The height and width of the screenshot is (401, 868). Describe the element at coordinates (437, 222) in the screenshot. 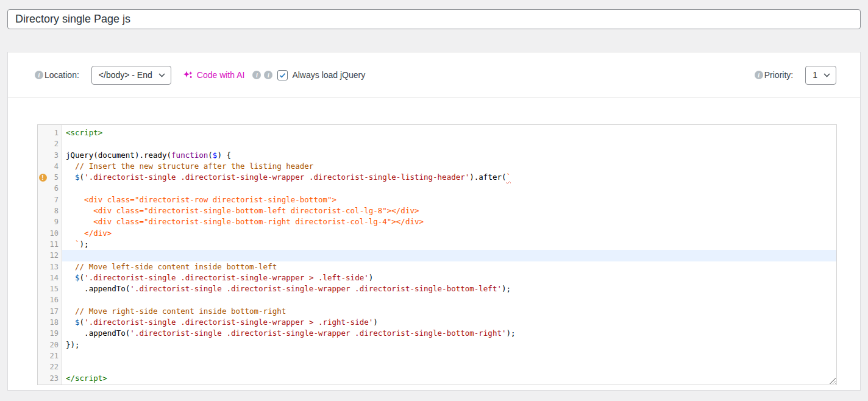

I see `code-line: 9 <div class="directorist-single-bottom-…` at that location.